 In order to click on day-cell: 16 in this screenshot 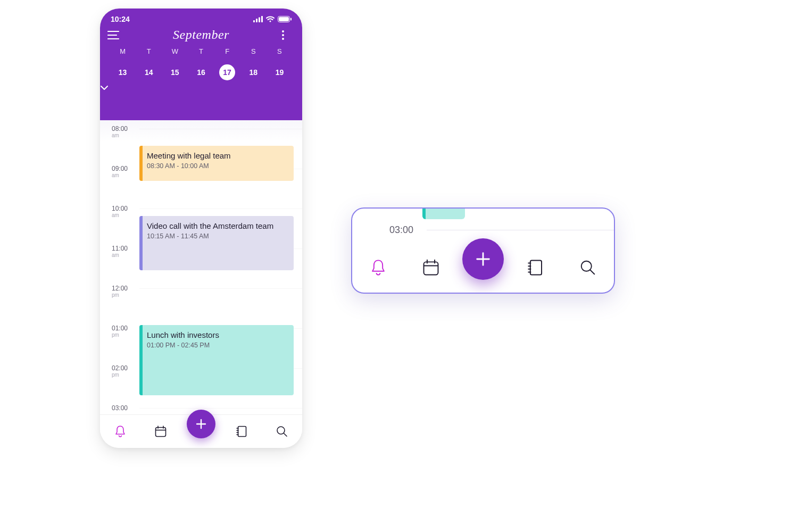, I will do `click(201, 72)`.